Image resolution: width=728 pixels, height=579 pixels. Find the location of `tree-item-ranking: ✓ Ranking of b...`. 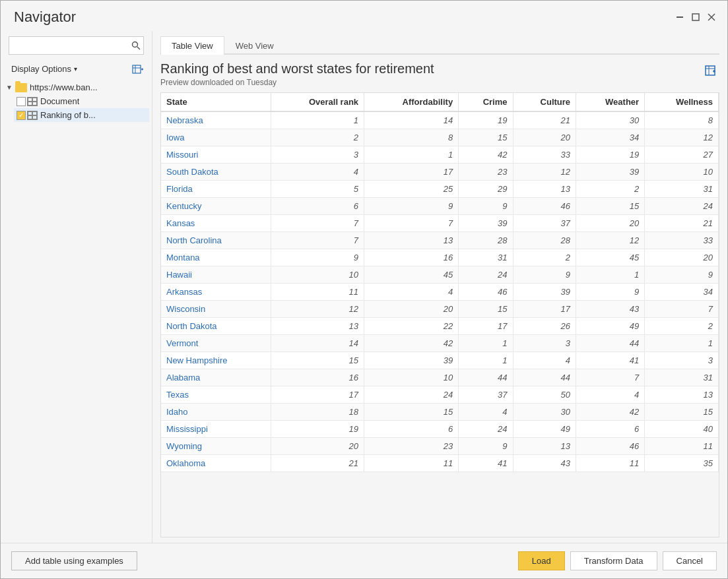

tree-item-ranking: ✓ Ranking of b... is located at coordinates (82, 115).